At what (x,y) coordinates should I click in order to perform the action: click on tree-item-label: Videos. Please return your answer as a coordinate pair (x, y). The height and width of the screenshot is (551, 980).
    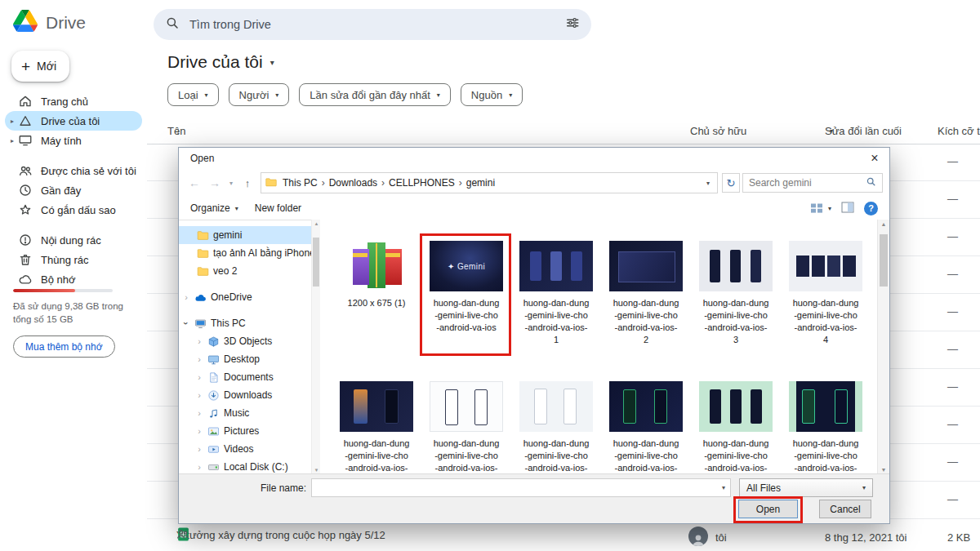
    Looking at the image, I should click on (238, 449).